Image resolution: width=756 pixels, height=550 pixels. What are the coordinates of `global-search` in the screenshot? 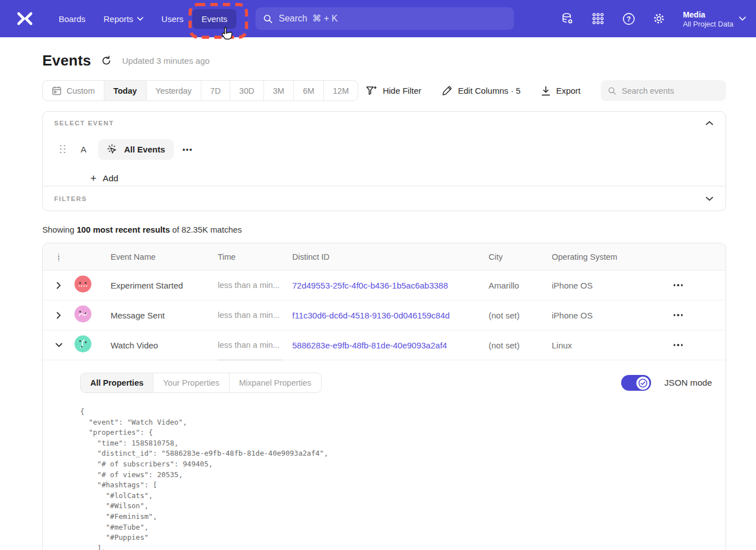 It's located at (385, 19).